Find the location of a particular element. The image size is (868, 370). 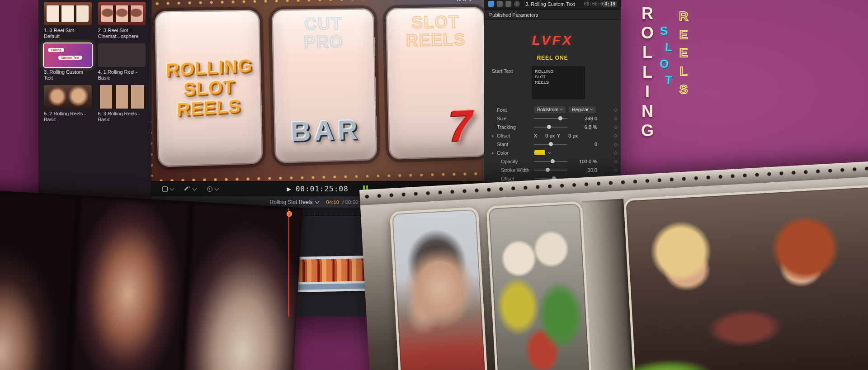

offset-y-value: 0 px is located at coordinates (570, 136).